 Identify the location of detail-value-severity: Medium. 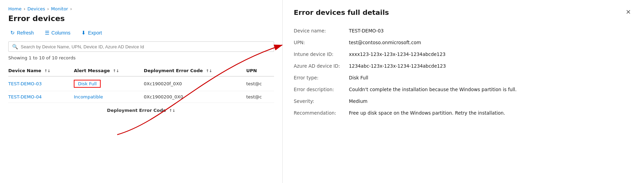
(491, 101).